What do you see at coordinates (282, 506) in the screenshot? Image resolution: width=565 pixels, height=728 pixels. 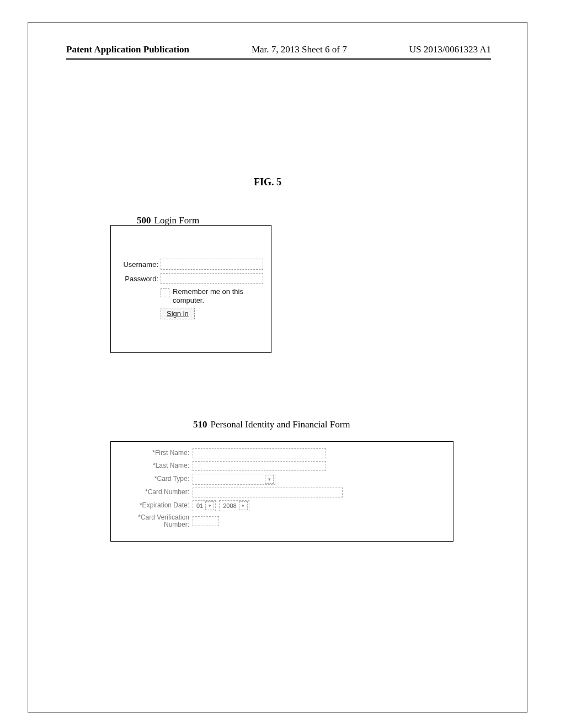 I see `expiration-row: *Expiration Date: 01 ▾ 2008 ▾` at bounding box center [282, 506].